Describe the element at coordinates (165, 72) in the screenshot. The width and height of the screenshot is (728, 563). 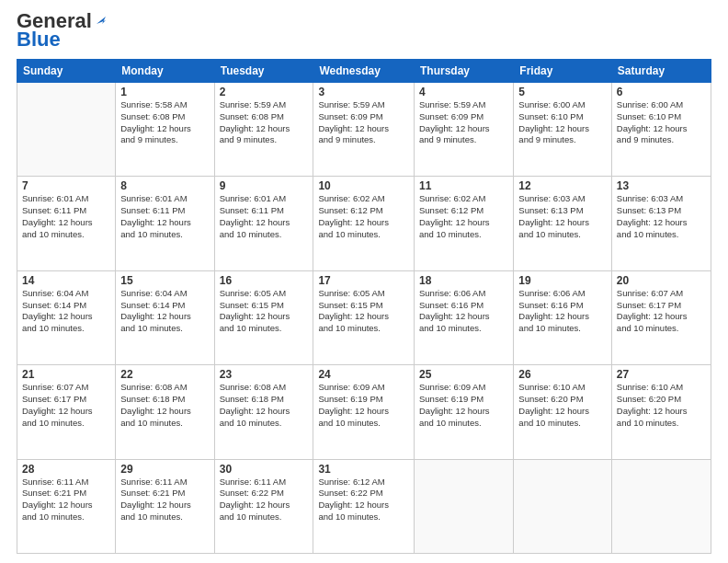
I see `header-monday: Monday` at that location.